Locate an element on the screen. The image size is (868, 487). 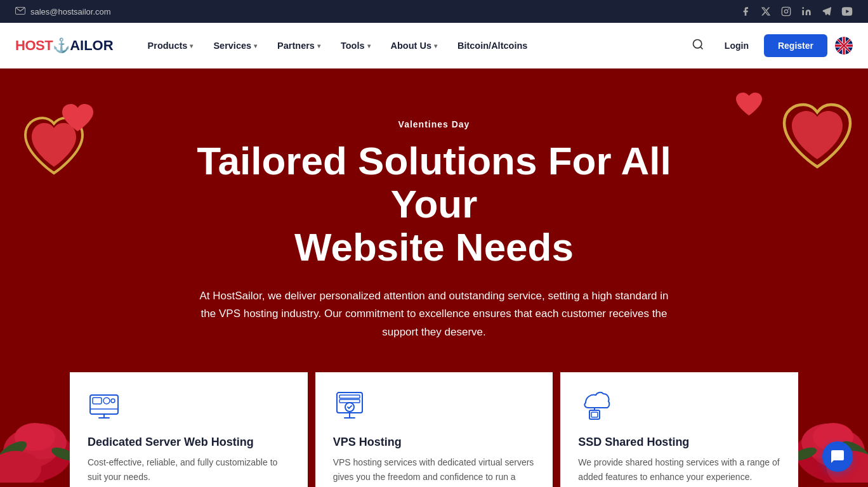
hero-title-line2: Website Needs is located at coordinates (434, 247).